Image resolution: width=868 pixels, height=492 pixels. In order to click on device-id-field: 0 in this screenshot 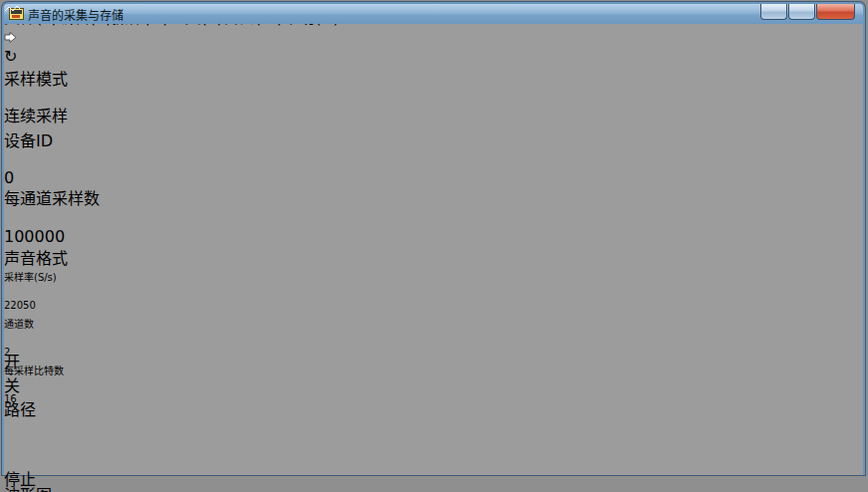, I will do `click(28, 177)`.